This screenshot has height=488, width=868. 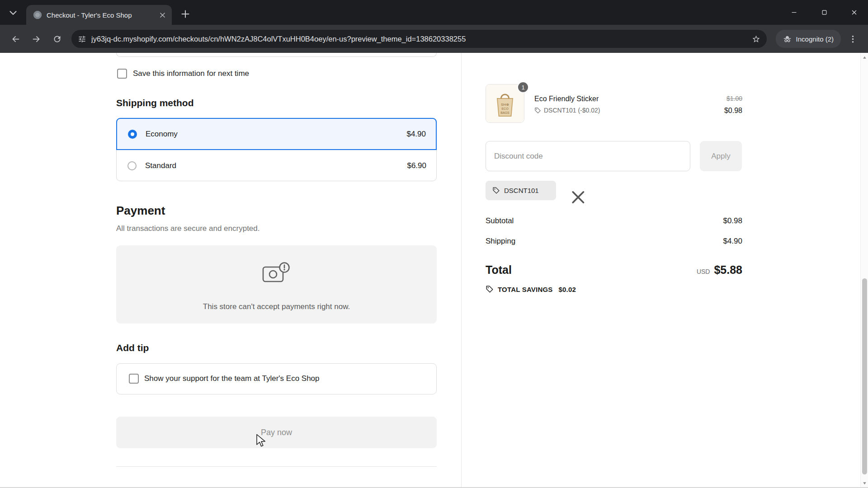 I want to click on svg-text: ECO, so click(x=505, y=108).